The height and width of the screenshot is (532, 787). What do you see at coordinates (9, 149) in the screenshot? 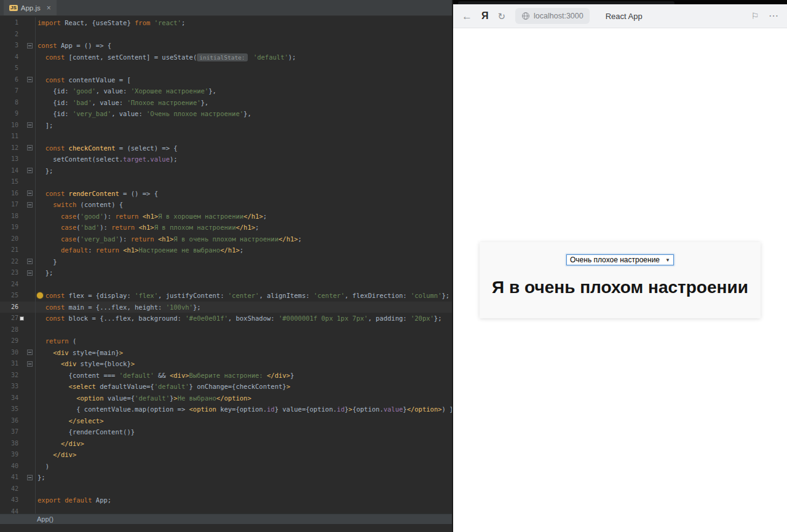
I see `line-number: 12` at bounding box center [9, 149].